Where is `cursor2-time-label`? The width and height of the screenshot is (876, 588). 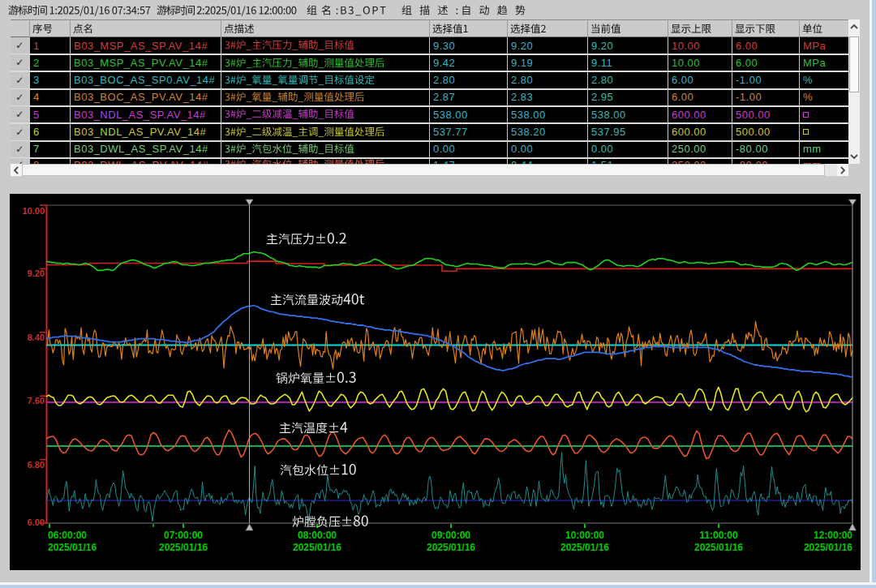 cursor2-time-label is located at coordinates (227, 11).